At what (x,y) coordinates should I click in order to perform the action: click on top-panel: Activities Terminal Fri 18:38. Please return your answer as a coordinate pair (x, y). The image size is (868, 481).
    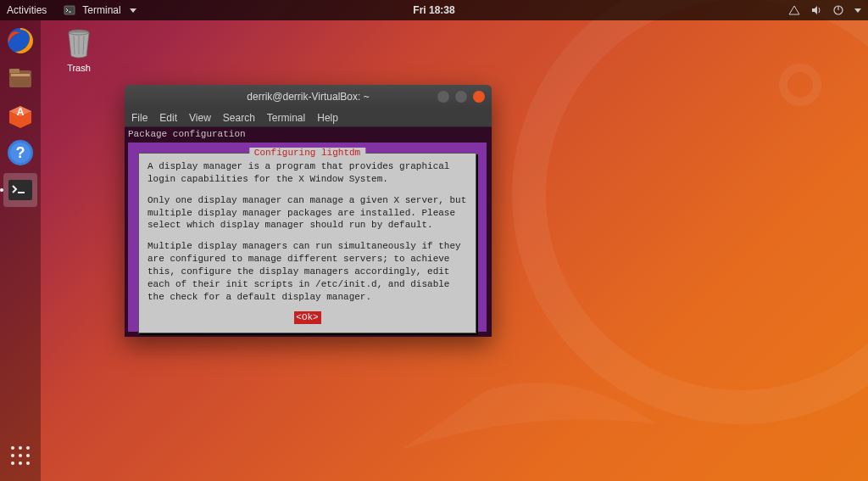
    Looking at the image, I should click on (434, 10).